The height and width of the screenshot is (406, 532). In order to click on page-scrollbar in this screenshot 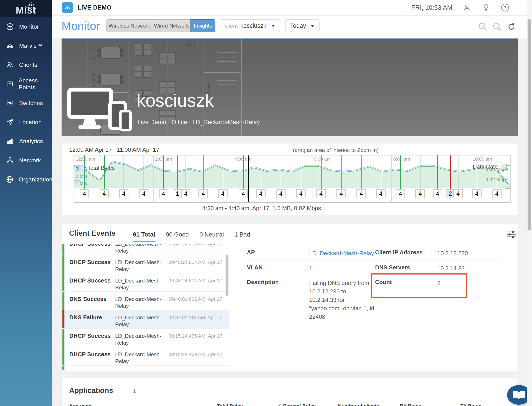, I will do `click(529, 203)`.